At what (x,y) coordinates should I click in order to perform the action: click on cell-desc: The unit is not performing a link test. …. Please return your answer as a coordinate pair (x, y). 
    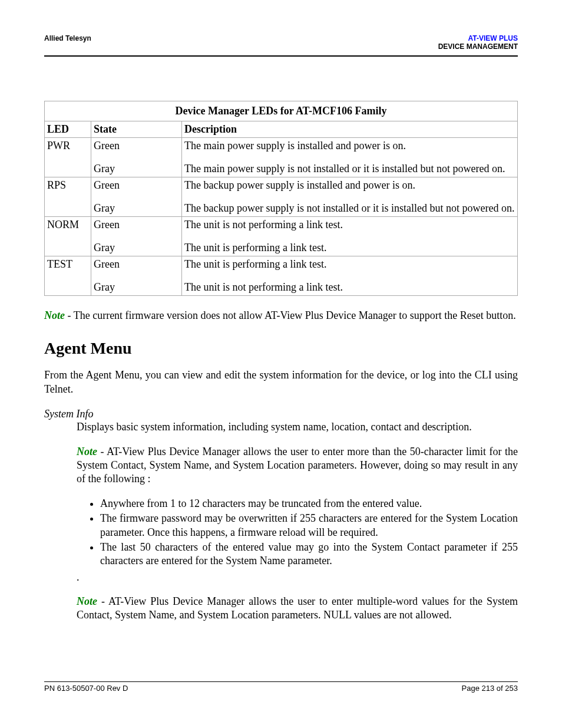
    Looking at the image, I should click on (350, 237).